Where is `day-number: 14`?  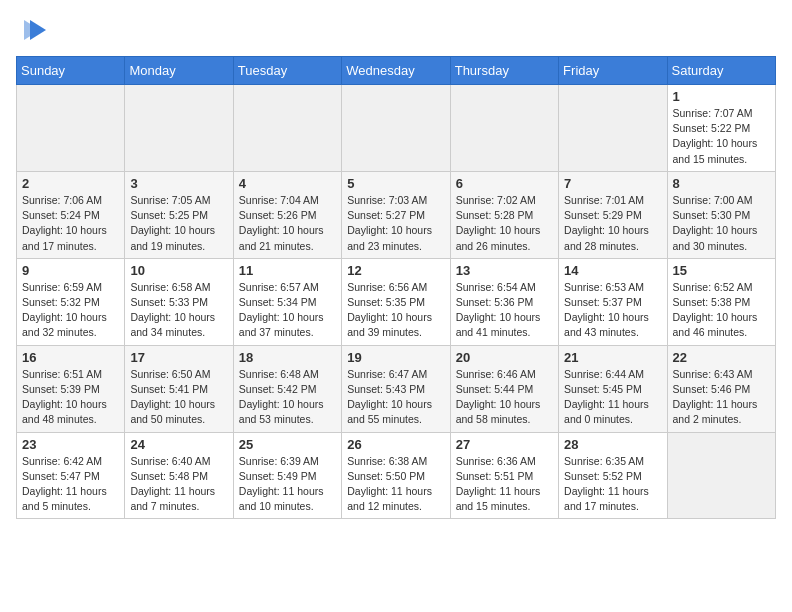
day-number: 14 is located at coordinates (612, 270).